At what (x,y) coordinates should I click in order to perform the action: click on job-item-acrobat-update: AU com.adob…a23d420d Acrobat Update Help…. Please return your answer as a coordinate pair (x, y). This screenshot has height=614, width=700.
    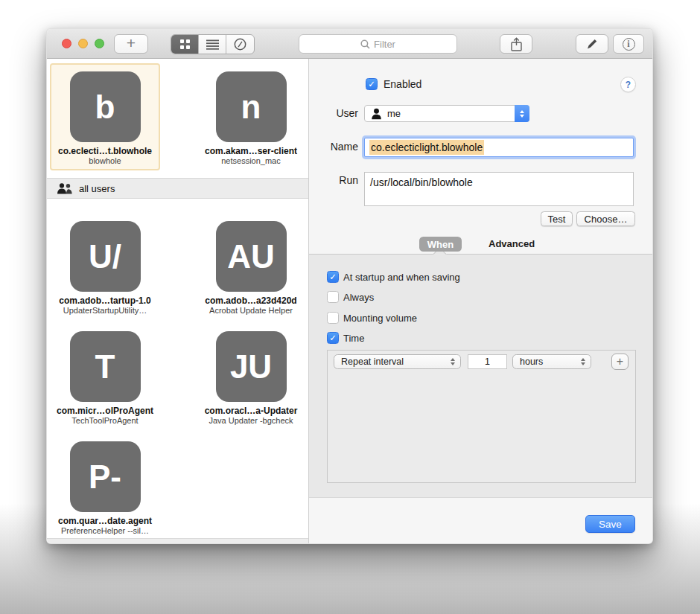
    Looking at the image, I should click on (251, 266).